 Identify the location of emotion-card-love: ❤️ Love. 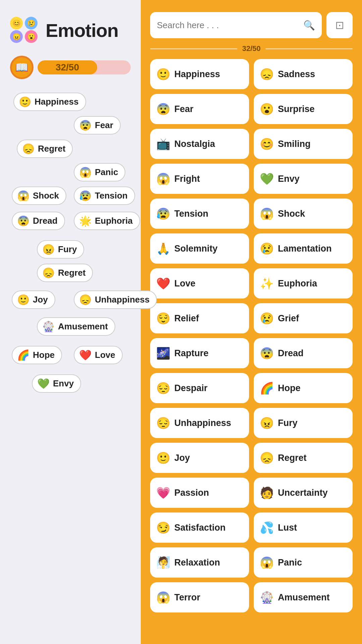
(200, 283).